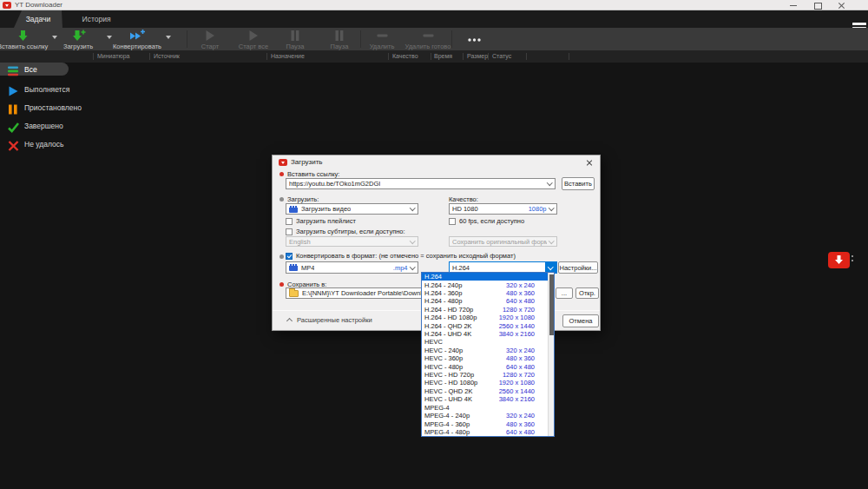  What do you see at coordinates (477, 56) in the screenshot?
I see `column-header-6: Размер` at bounding box center [477, 56].